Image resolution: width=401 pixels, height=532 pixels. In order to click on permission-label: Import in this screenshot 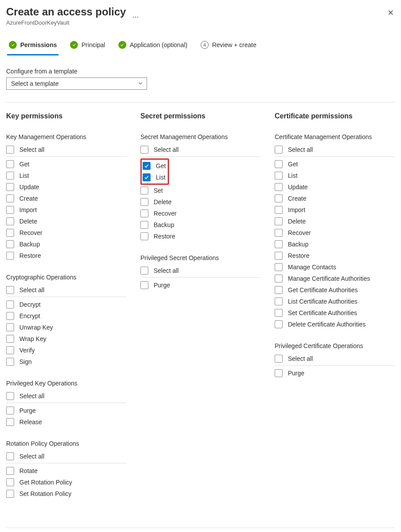, I will do `click(28, 210)`.